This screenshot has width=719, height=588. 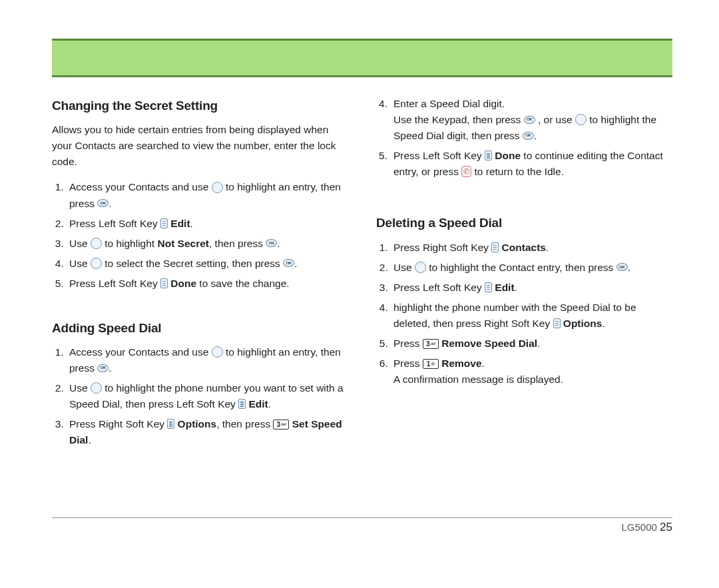 What do you see at coordinates (531, 316) in the screenshot?
I see `list-item: highlight the phone number with the Spee…` at bounding box center [531, 316].